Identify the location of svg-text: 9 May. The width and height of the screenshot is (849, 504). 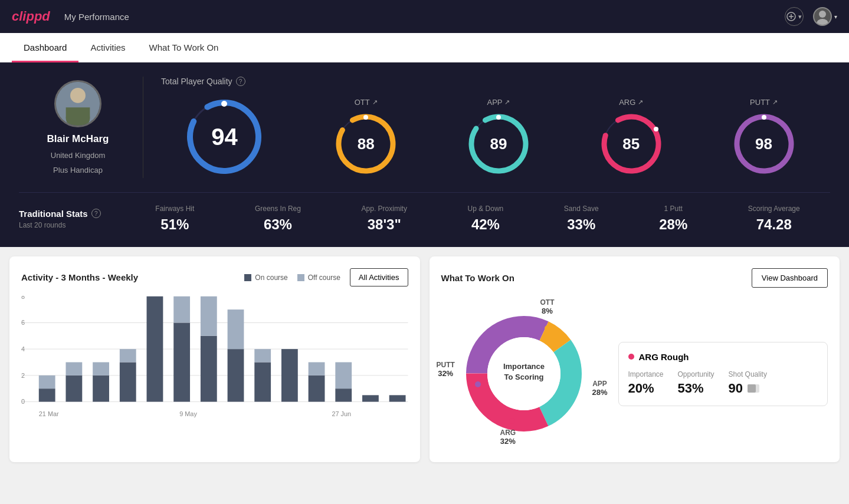
(188, 414).